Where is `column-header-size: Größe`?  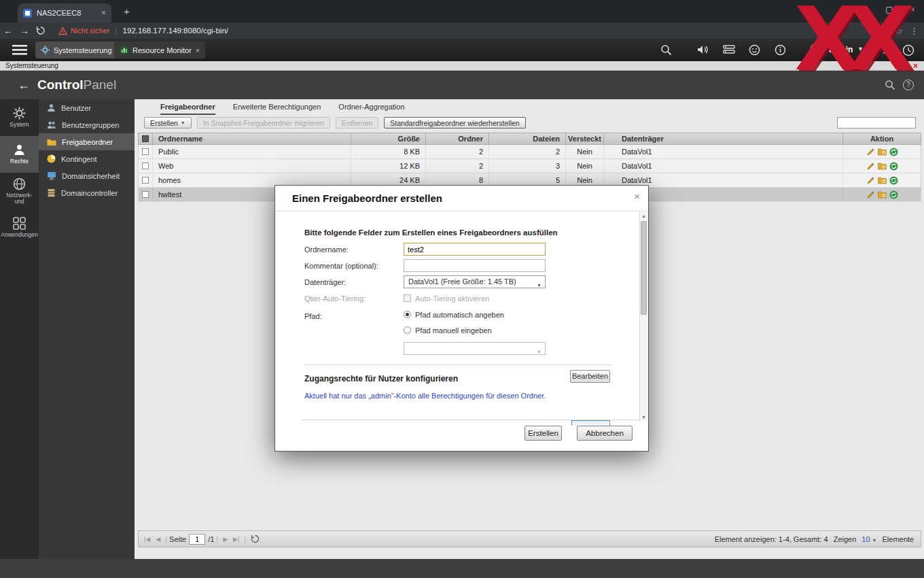 column-header-size: Größe is located at coordinates (389, 139).